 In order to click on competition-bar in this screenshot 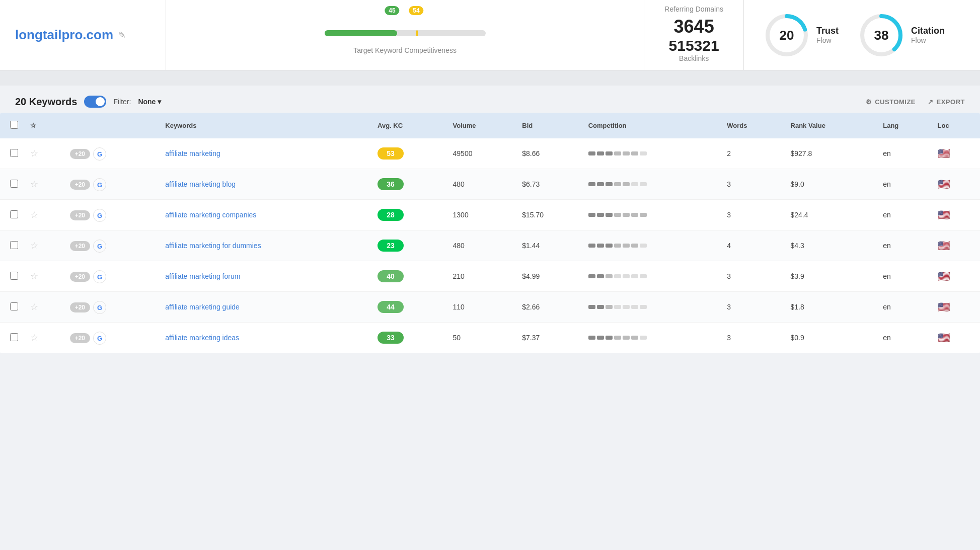, I will do `click(651, 215)`.